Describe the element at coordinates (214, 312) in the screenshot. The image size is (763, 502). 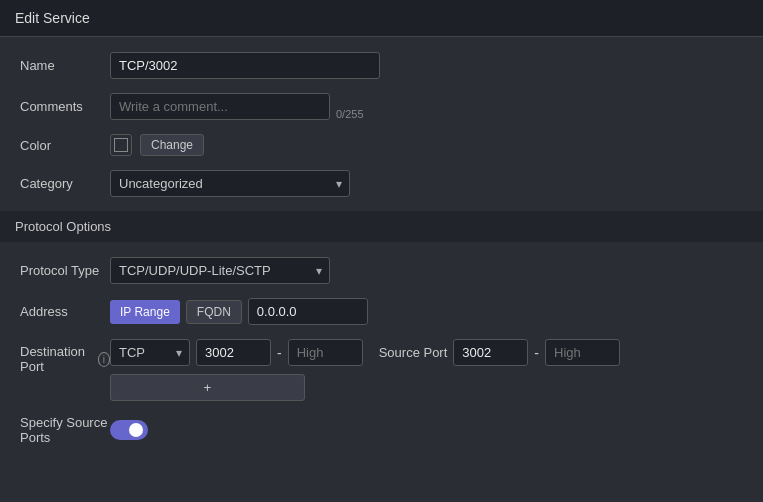
I see `fqdn-button: FQDN` at that location.